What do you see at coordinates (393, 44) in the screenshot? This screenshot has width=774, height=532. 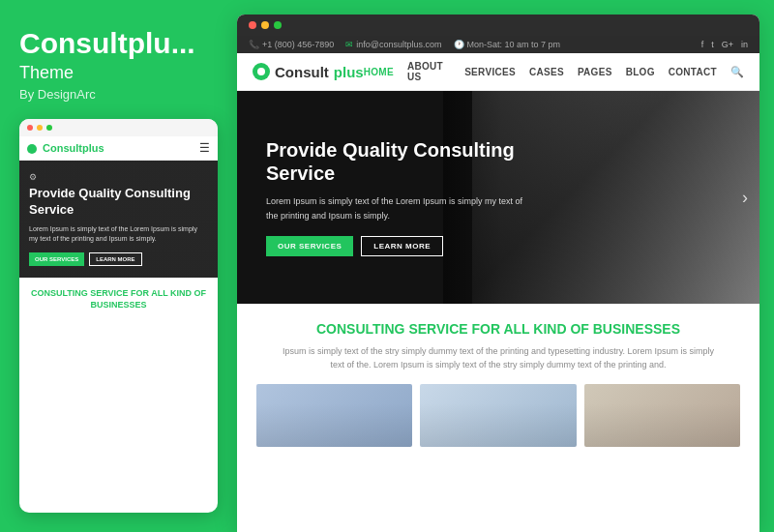 I see `email-info: ✉ info@consultplus.com` at bounding box center [393, 44].